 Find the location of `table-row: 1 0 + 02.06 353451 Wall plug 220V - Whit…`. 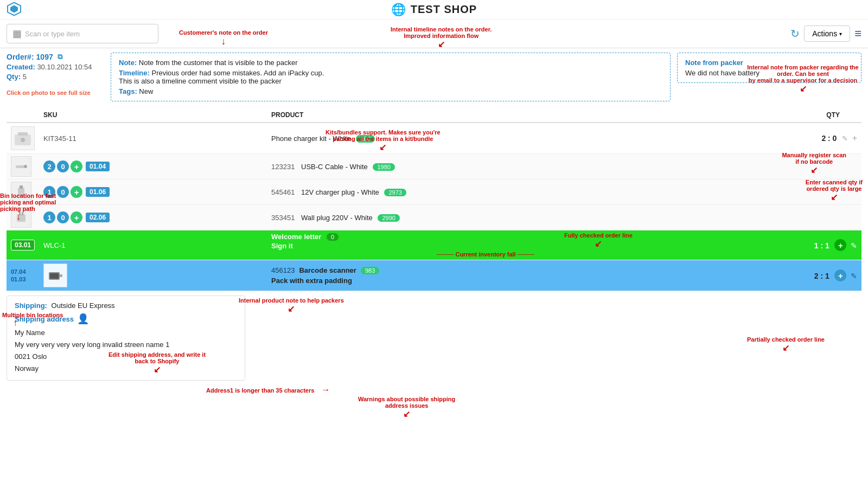

table-row: 1 0 + 02.06 353451 Wall plug 220V - Whit… is located at coordinates (434, 218).